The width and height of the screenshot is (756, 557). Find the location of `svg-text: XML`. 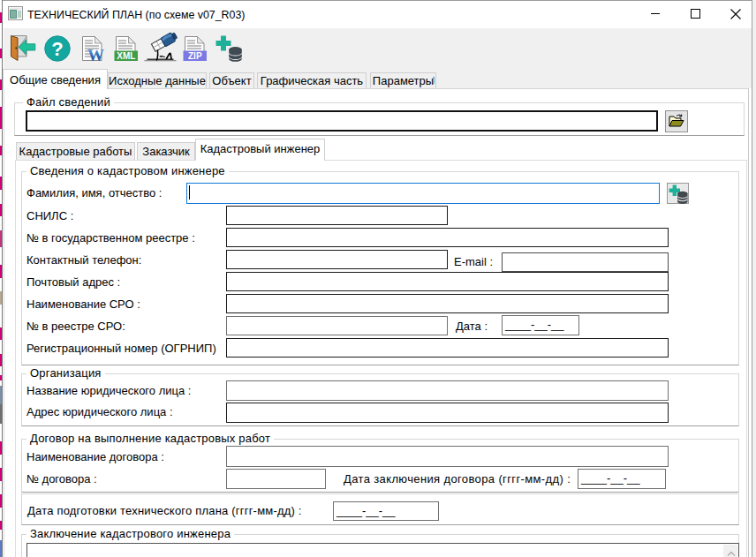

svg-text: XML is located at coordinates (125, 56).